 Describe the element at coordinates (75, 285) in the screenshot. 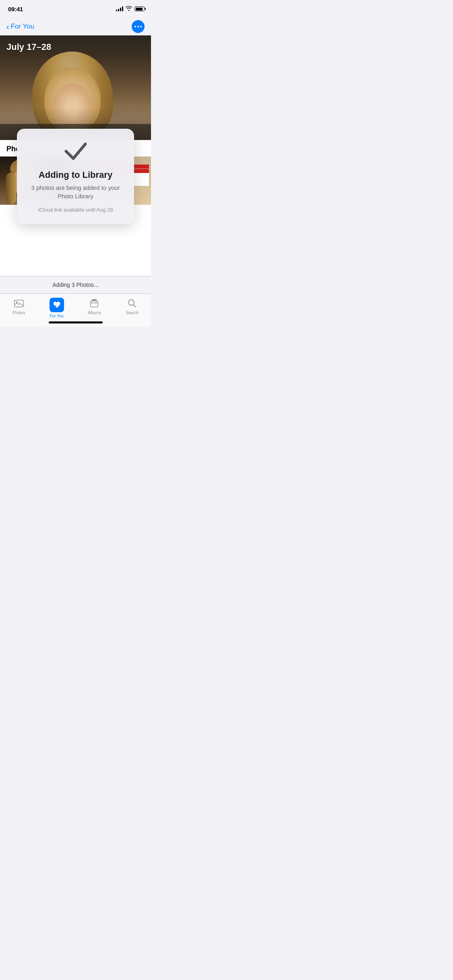

I see `adding-text: Adding 3 Photos...` at that location.